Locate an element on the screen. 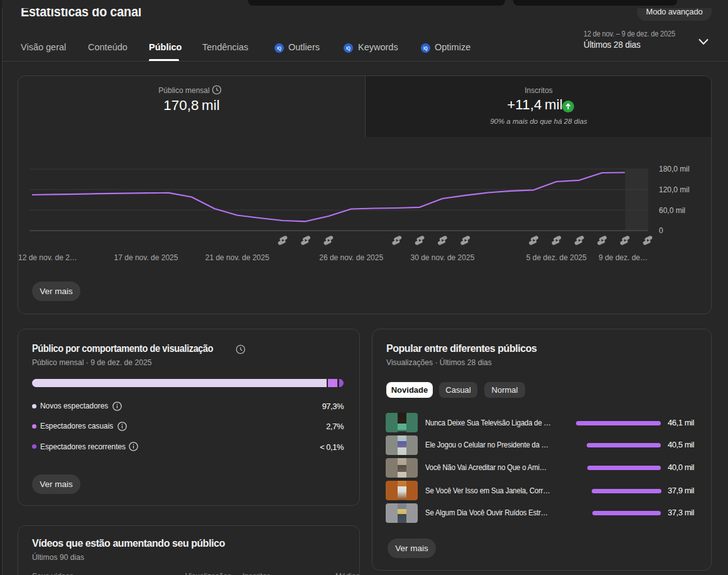 The width and height of the screenshot is (728, 575). svg-text: 30 de nov. de 2025 is located at coordinates (442, 258).